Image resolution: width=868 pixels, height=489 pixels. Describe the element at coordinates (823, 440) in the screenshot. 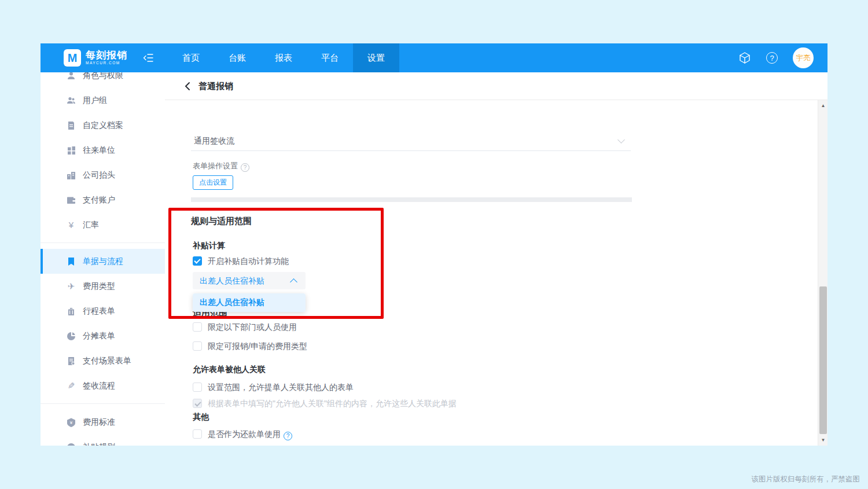

I see `scroll-down-arrow-icon: ▼` at that location.